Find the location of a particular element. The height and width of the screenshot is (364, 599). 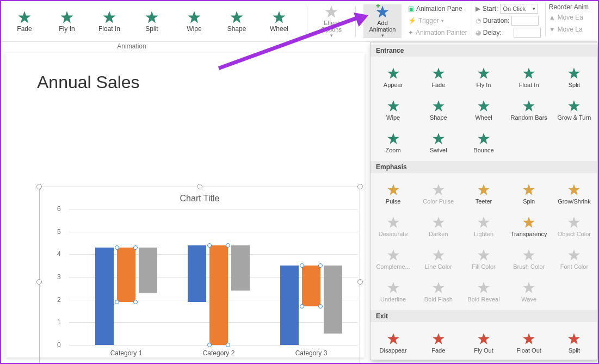

ribbon-anim-wipe: Wipe is located at coordinates (194, 21).